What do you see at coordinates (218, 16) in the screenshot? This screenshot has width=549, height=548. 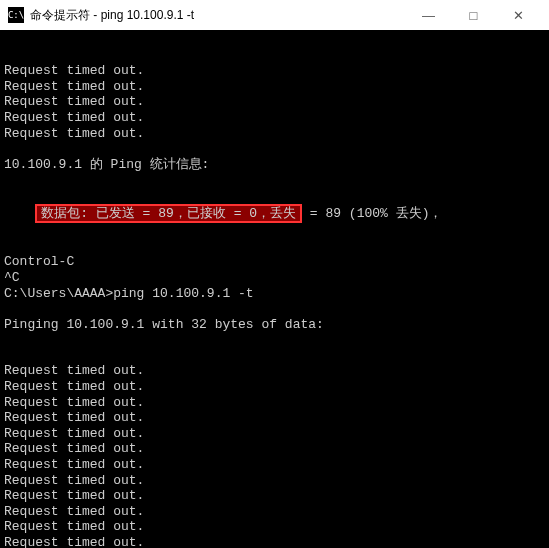 I see `window-title: 命令提示符 - ping 10.100.9.1 -t` at bounding box center [218, 16].